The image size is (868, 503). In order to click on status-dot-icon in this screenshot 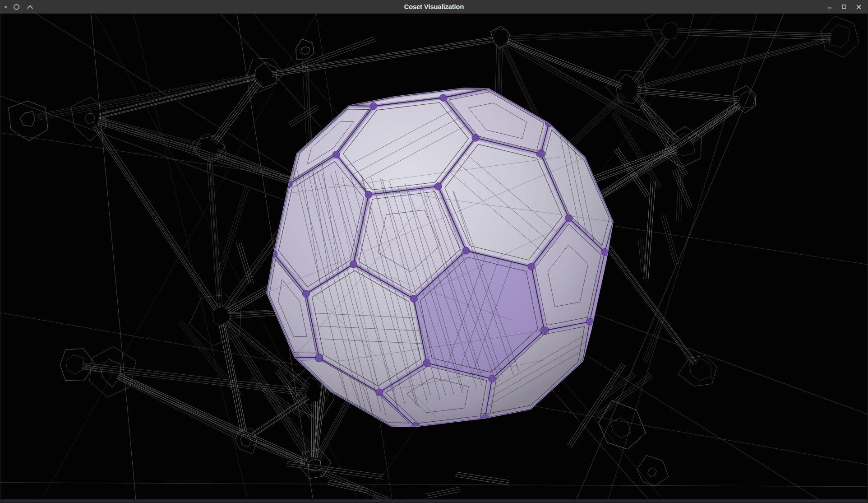, I will do `click(5, 7)`.